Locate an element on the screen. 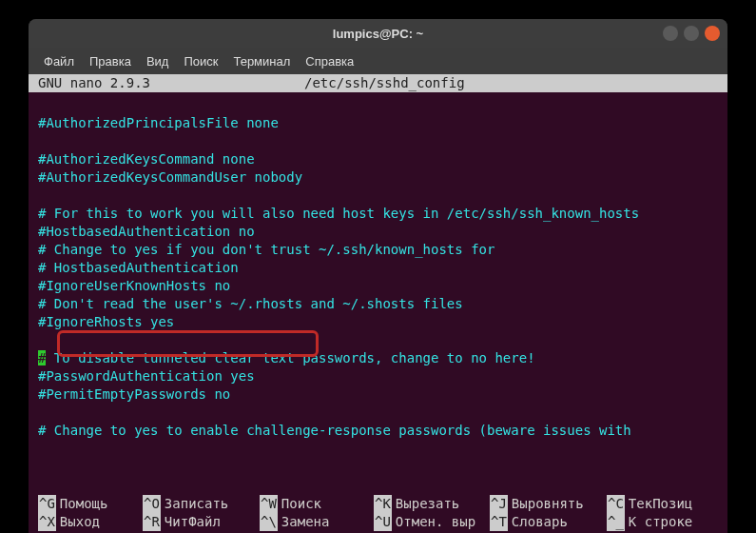 The image size is (756, 533). shortcut-row: ^GПомощь ^OЗаписать ^WПоиск ^KВырезать ^… is located at coordinates (378, 504).